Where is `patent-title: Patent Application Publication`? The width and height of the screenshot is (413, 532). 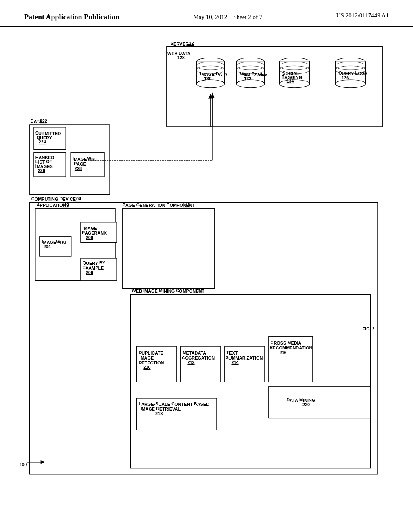
patent-title: Patent Application Publication is located at coordinates (72, 17).